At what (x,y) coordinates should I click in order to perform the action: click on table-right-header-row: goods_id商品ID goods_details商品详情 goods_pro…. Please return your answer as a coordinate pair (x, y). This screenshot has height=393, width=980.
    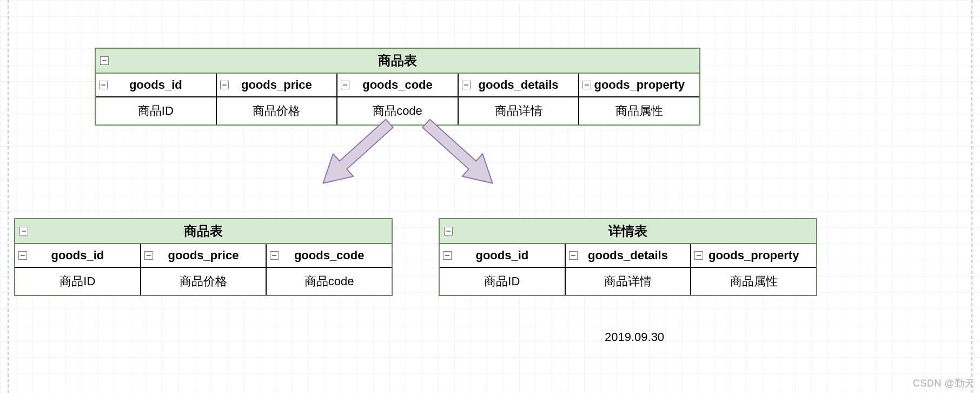
    Looking at the image, I should click on (628, 270).